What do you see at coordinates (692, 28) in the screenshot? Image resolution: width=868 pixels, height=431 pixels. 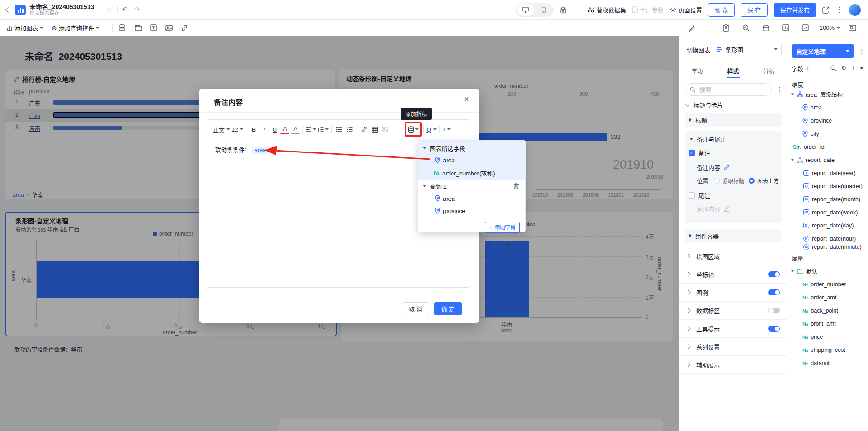 I see `ai-assist-icon` at bounding box center [692, 28].